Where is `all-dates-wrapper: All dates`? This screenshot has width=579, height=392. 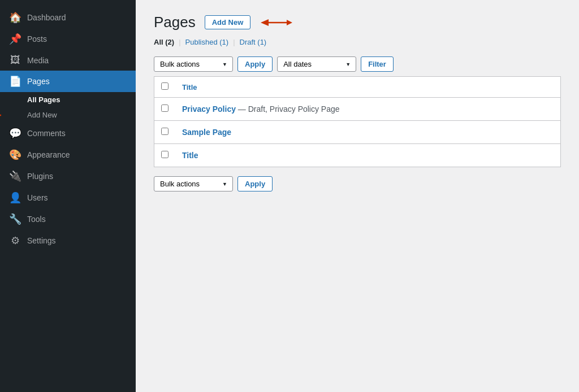 all-dates-wrapper: All dates is located at coordinates (317, 64).